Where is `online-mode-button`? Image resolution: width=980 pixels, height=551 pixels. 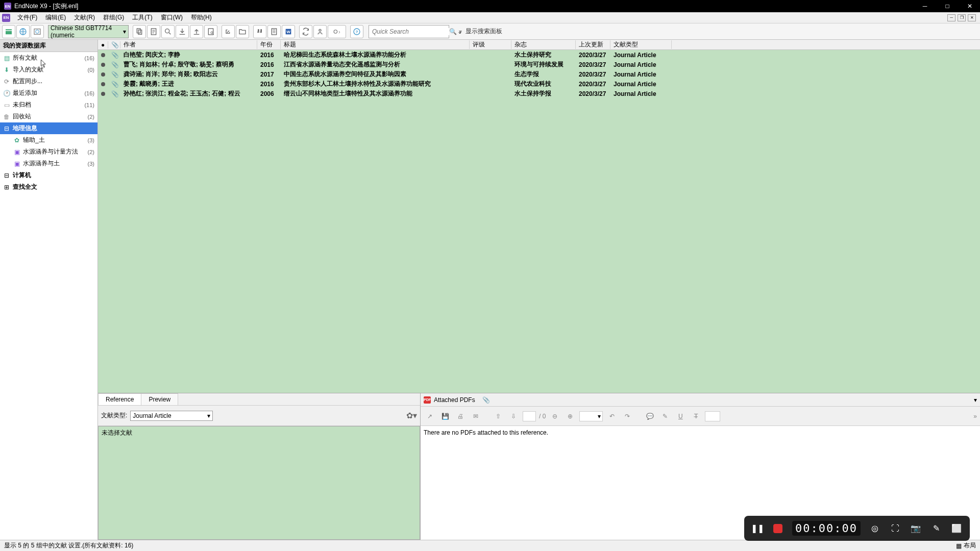 online-mode-button is located at coordinates (23, 32).